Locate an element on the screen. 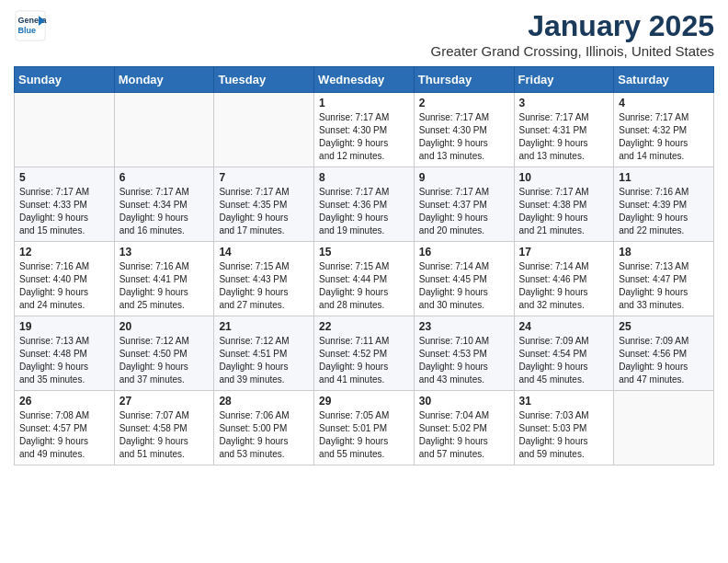 Image resolution: width=728 pixels, height=563 pixels. day-number: 21 is located at coordinates (264, 327).